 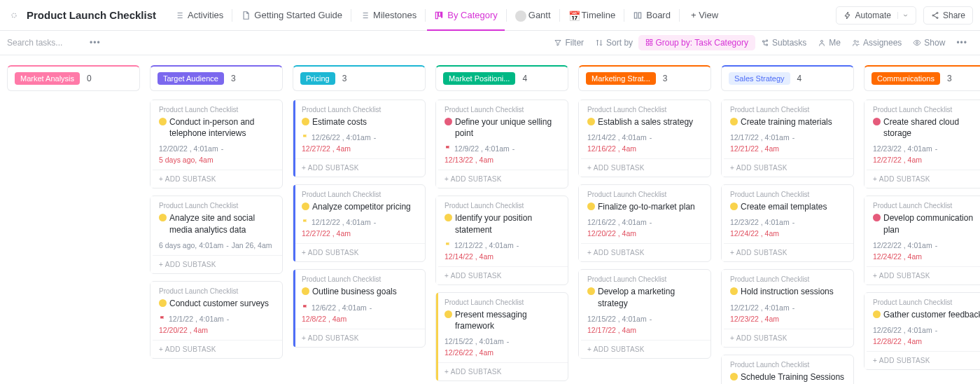 What do you see at coordinates (469, 160) in the screenshot?
I see `due-date: 12/13/22 , 4am` at bounding box center [469, 160].